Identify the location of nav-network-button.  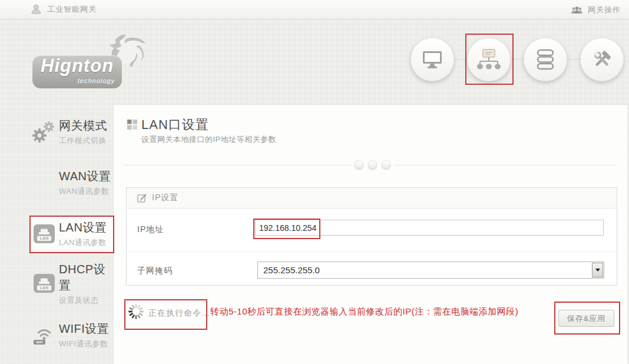
(489, 59).